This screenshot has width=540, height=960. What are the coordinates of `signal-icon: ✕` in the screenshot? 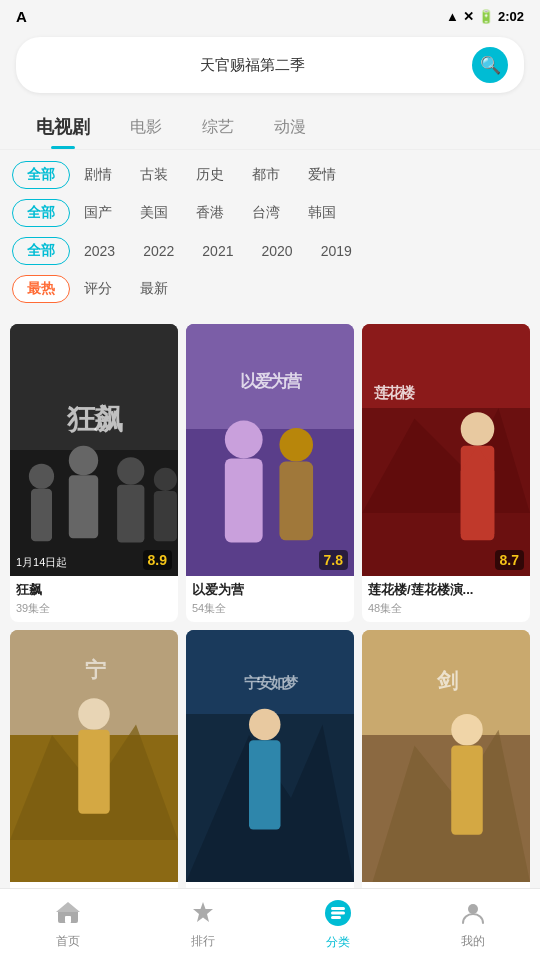 It's located at (468, 16).